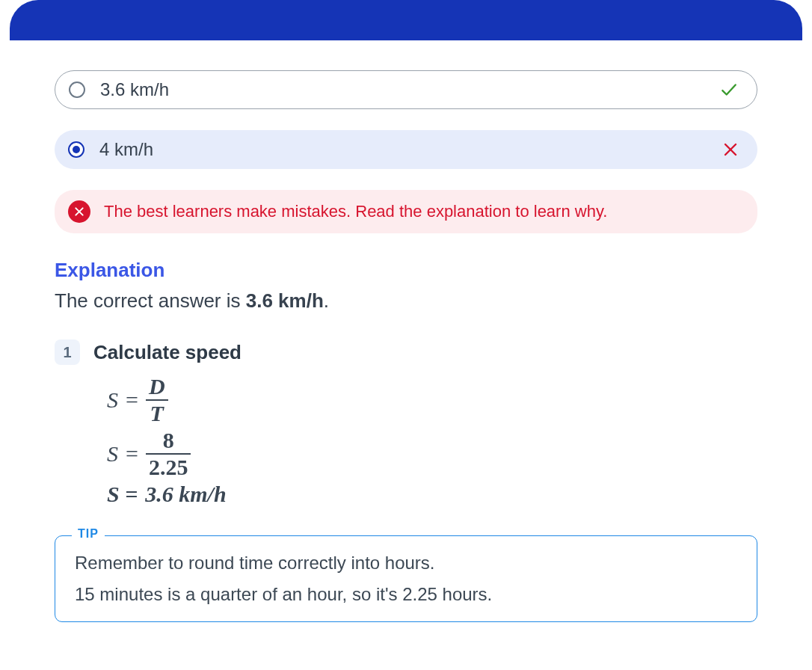  Describe the element at coordinates (150, 301) in the screenshot. I see `answer-prefix: The correct answer is` at that location.